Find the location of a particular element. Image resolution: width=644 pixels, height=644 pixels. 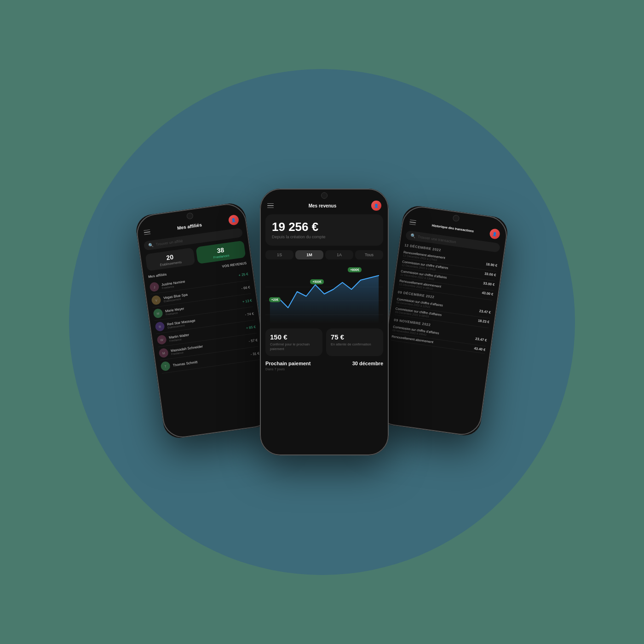

prochain-label: Prochain paiement is located at coordinates (288, 363).